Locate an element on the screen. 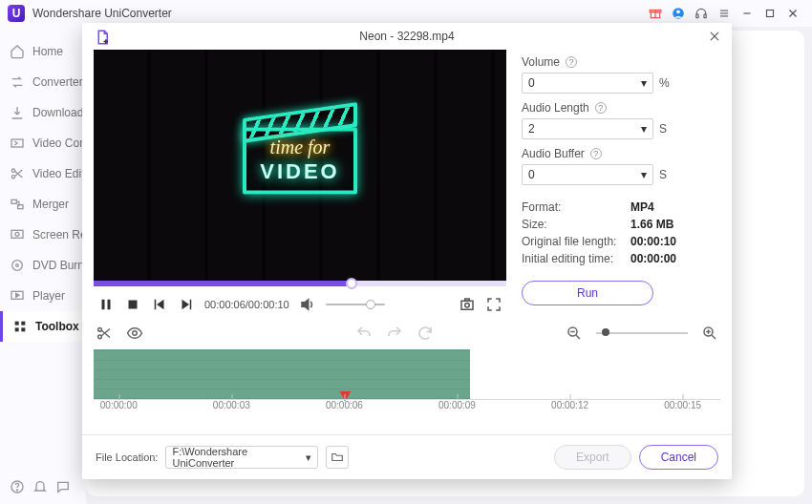 This screenshot has width=812, height=504. modal-close-button is located at coordinates (715, 36).